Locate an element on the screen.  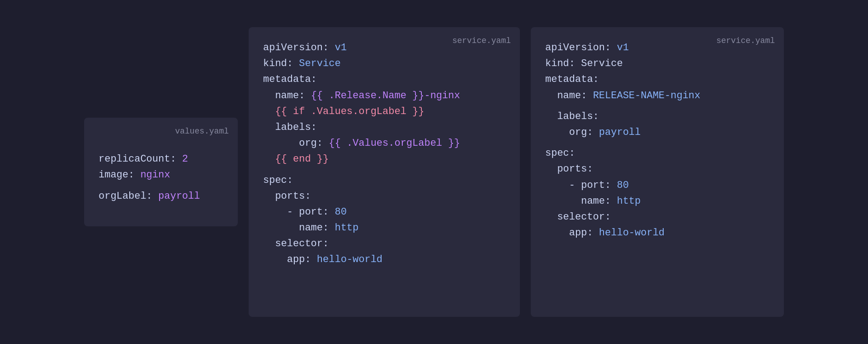
image-line: image: nginx is located at coordinates (161, 175).